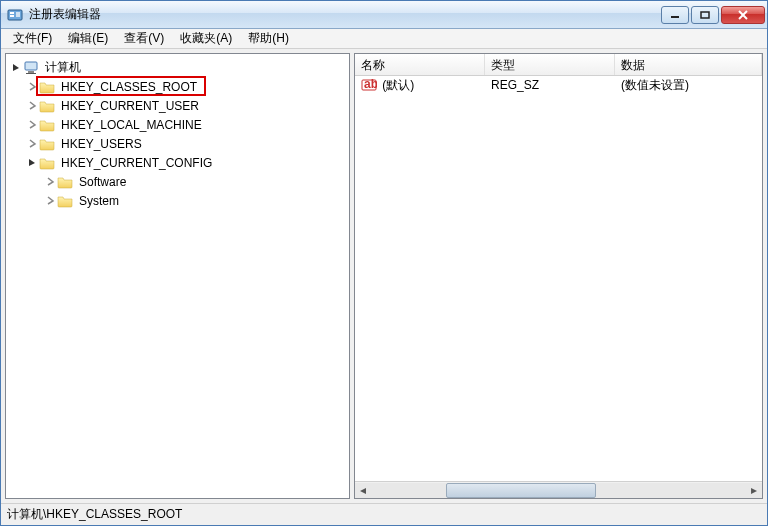 Image resolution: width=768 pixels, height=526 pixels. What do you see at coordinates (705, 15) in the screenshot?
I see `maximize-button` at bounding box center [705, 15].